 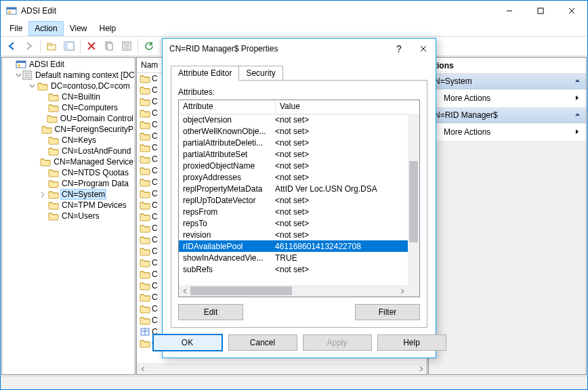 I want to click on attribute-name: repsTo, so click(x=226, y=223).